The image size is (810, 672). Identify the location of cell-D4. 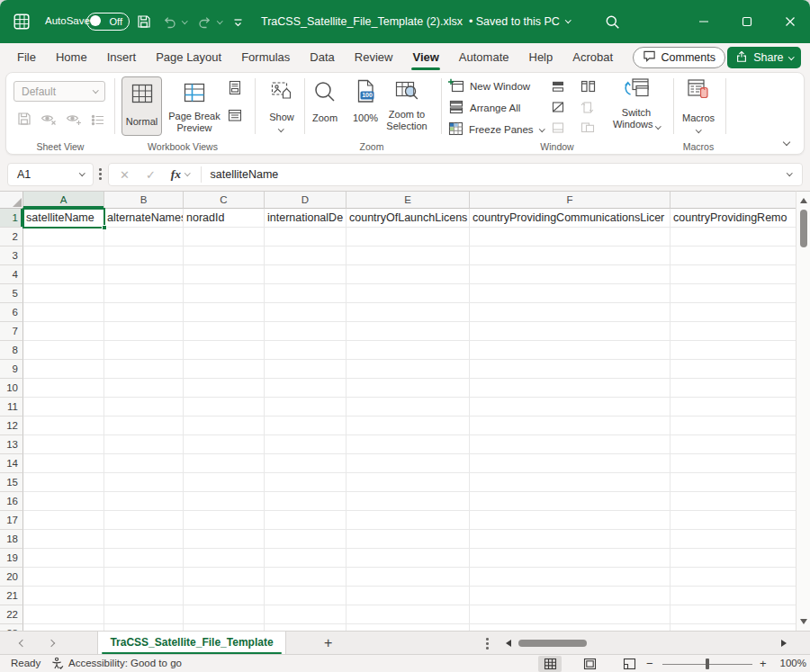
(306, 275).